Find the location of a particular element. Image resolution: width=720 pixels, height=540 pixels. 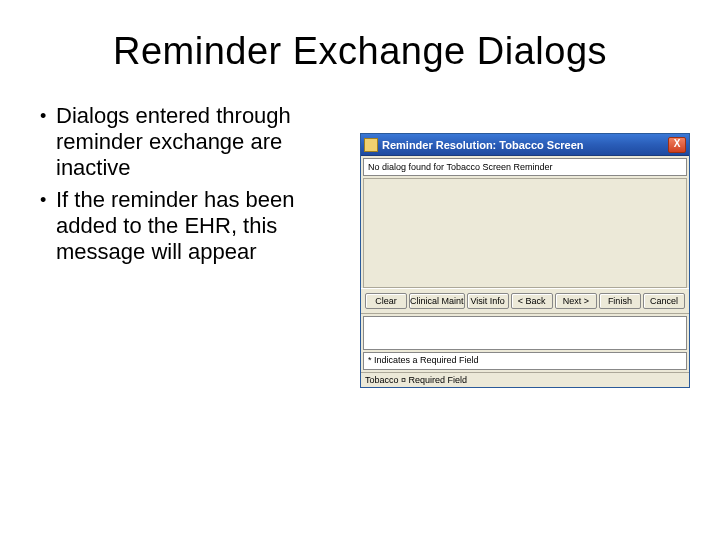

bullet-item: • If the reminder has been added to the … is located at coordinates (195, 226).